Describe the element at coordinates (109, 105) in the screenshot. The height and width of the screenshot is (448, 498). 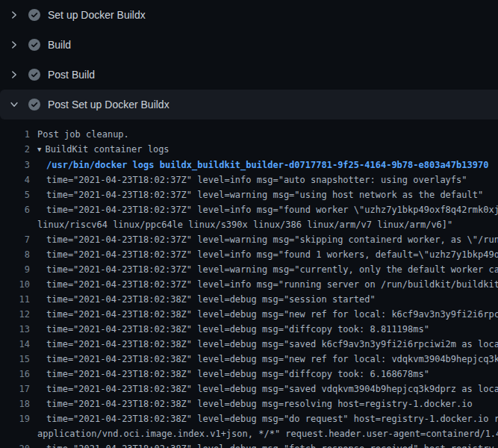
I see `step-title: Post Set up Docker Buildx` at that location.